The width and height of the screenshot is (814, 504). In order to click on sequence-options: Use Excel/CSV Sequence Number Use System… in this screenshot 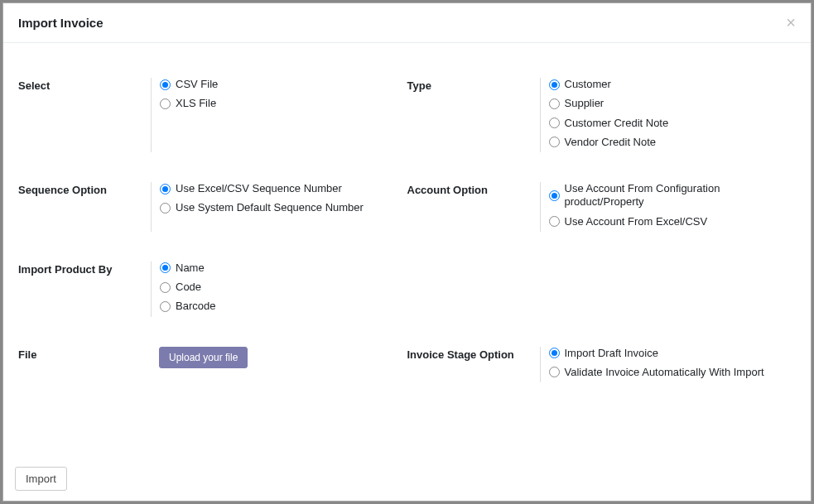, I will do `click(279, 207)`.